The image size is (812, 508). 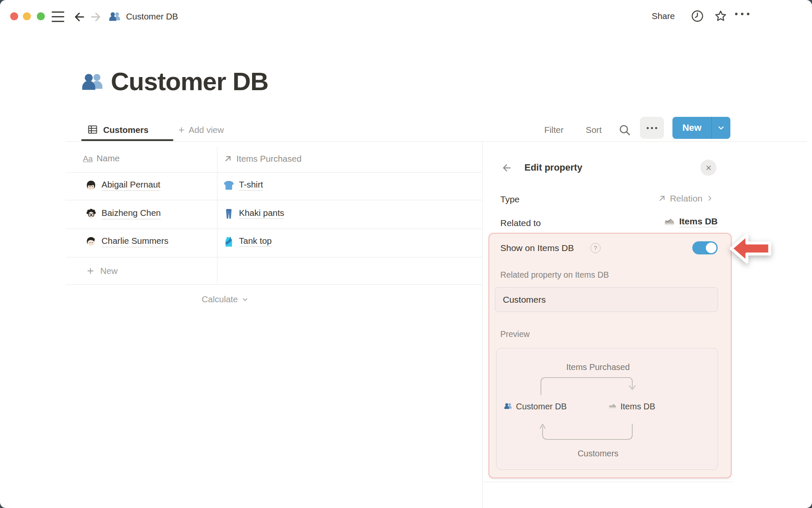 What do you see at coordinates (251, 185) in the screenshot?
I see `row-item: T-shirt` at bounding box center [251, 185].